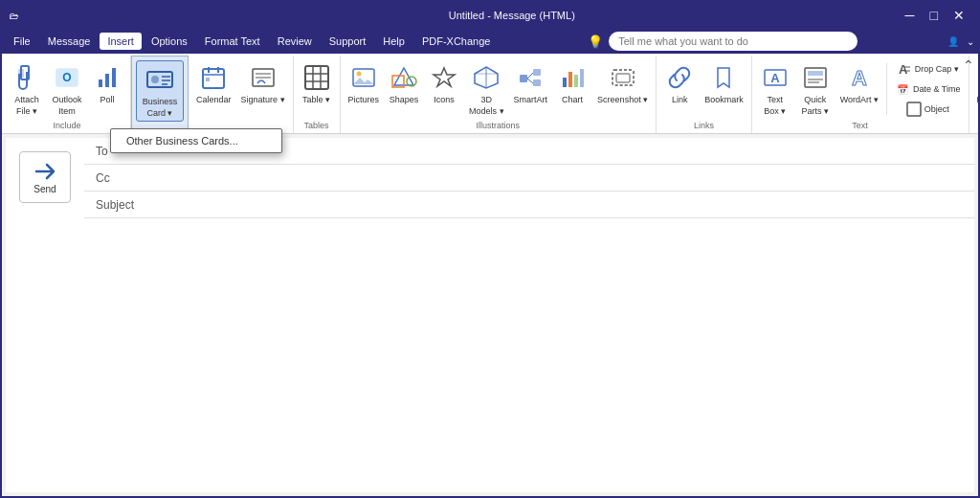 The height and width of the screenshot is (498, 980). What do you see at coordinates (733, 41) in the screenshot?
I see `search-input` at bounding box center [733, 41].